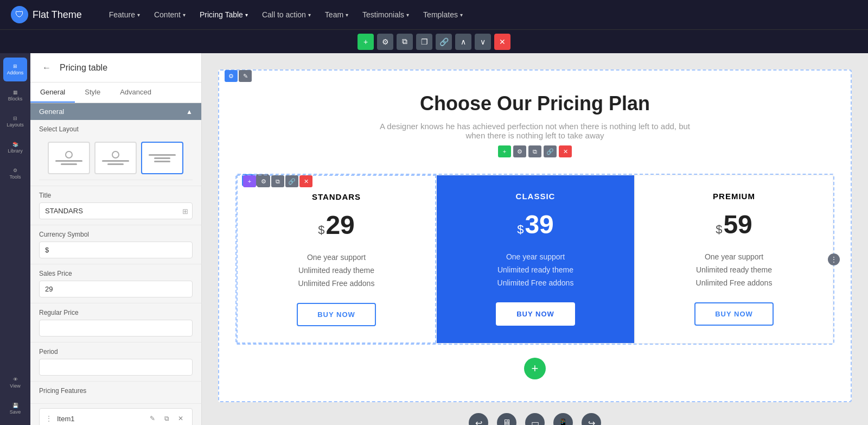 This screenshot has height=425, width=868. Describe the element at coordinates (47, 68) in the screenshot. I see `panel-back-button: ←` at that location.